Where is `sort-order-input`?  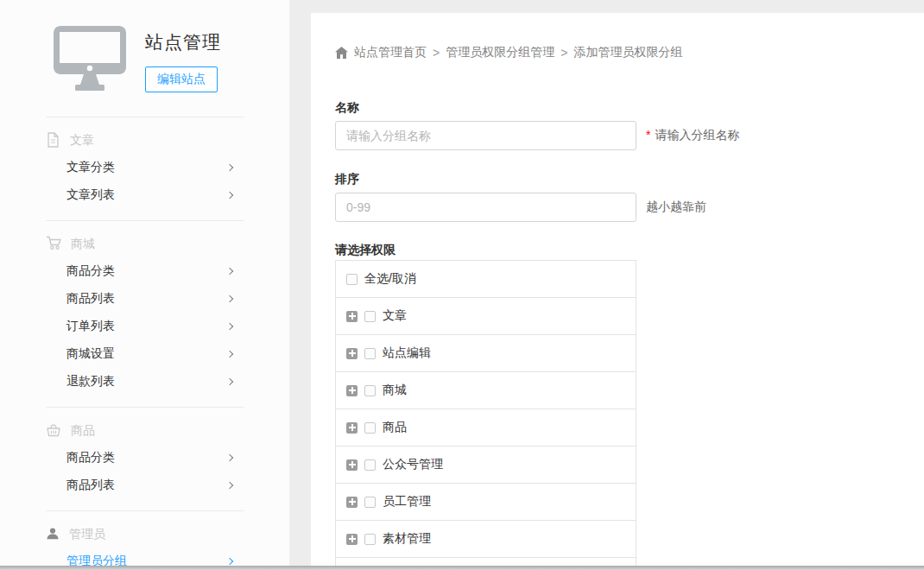
sort-order-input is located at coordinates (485, 207).